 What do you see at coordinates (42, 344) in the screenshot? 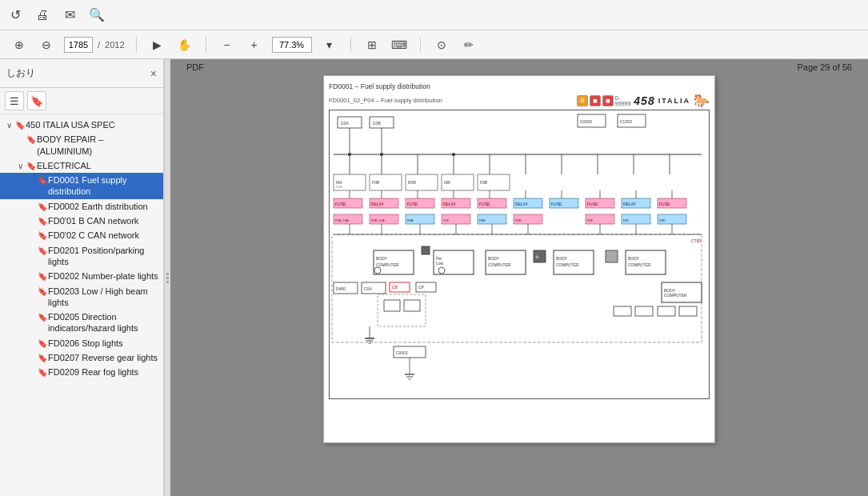
I see `bookmark-icon-fd0206: 🔖` at bounding box center [42, 344].